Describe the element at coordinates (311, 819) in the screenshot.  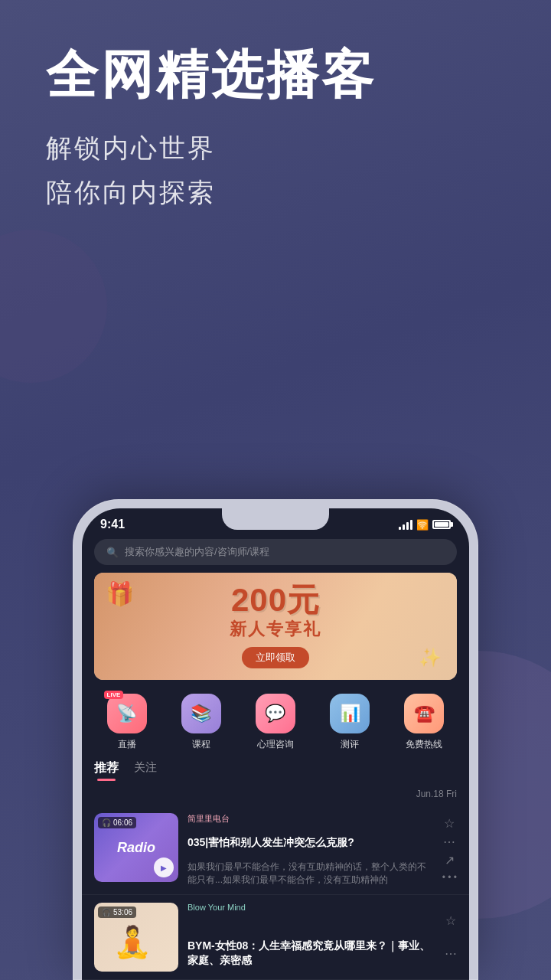
I see `card-tag-1: 简里里电台` at that location.